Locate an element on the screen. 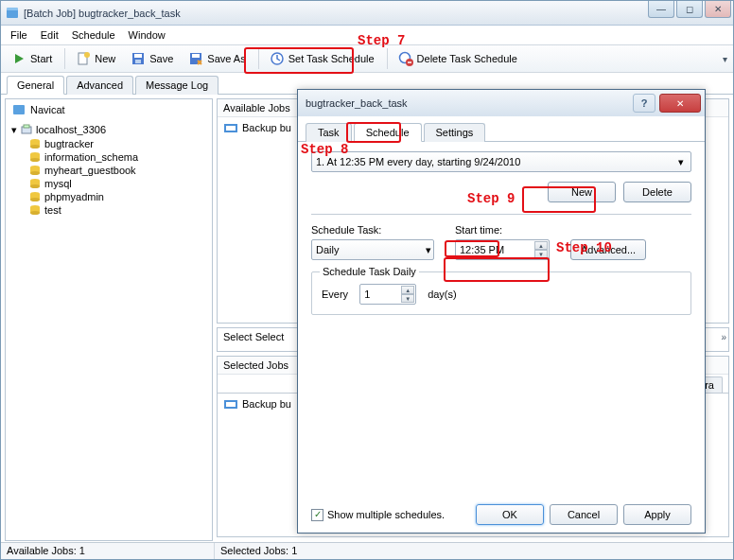 The image size is (734, 560). menu-file: File is located at coordinates (19, 35).